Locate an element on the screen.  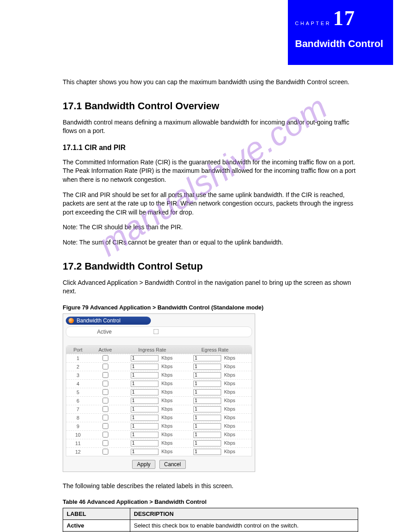
panel-titlebar: Bandwidth Control is located at coordinates (108, 321).